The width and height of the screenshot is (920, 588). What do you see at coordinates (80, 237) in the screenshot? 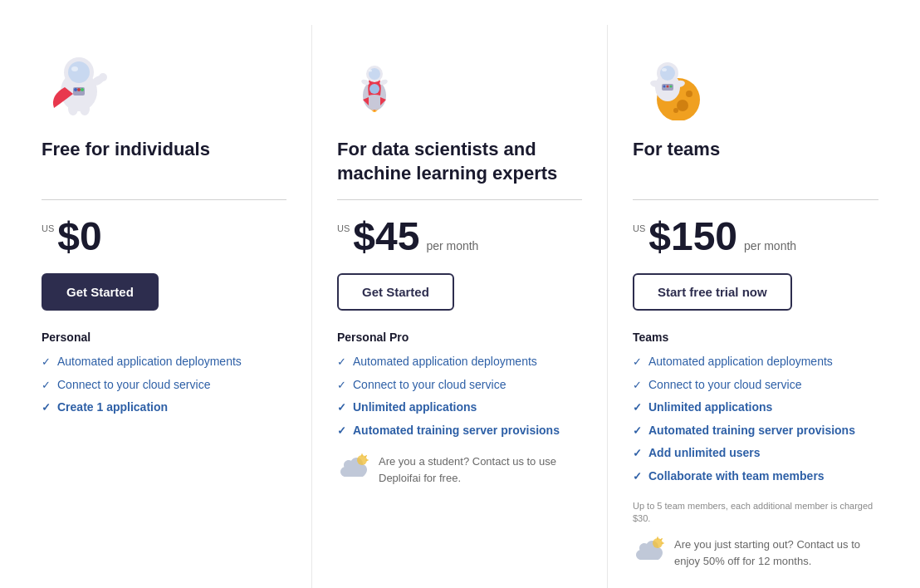
I see `free-price-amount: $0` at bounding box center [80, 237].